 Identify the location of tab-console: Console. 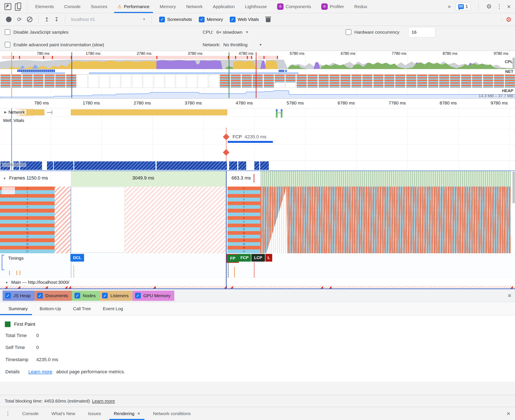
(72, 7).